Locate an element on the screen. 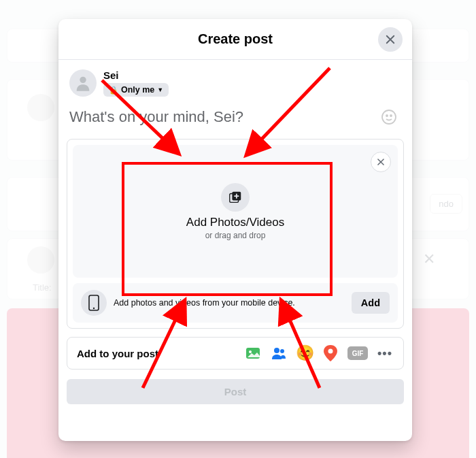 The width and height of the screenshot is (476, 458). photo-video-icon is located at coordinates (253, 353).